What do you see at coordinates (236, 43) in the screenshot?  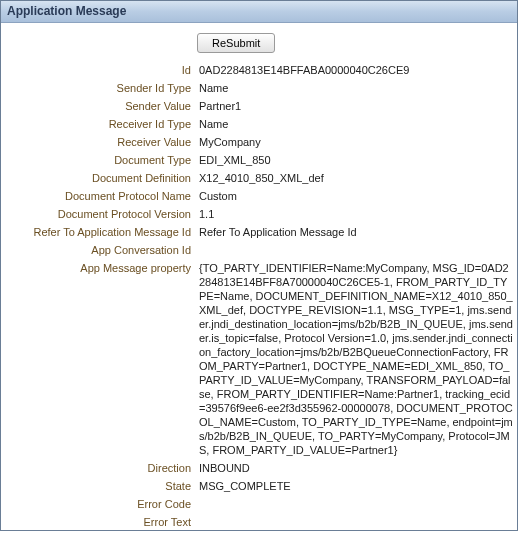 I see `resubmit-button: ReSubmit` at bounding box center [236, 43].